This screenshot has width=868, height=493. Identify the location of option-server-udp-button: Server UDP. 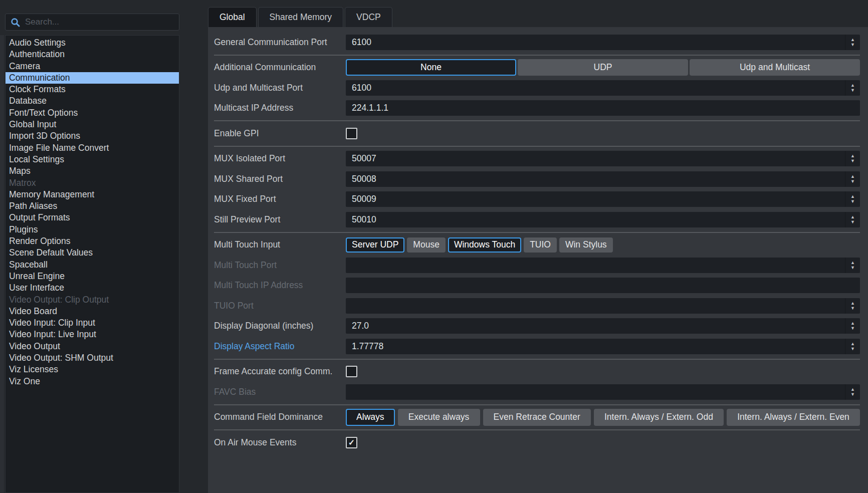
(375, 245).